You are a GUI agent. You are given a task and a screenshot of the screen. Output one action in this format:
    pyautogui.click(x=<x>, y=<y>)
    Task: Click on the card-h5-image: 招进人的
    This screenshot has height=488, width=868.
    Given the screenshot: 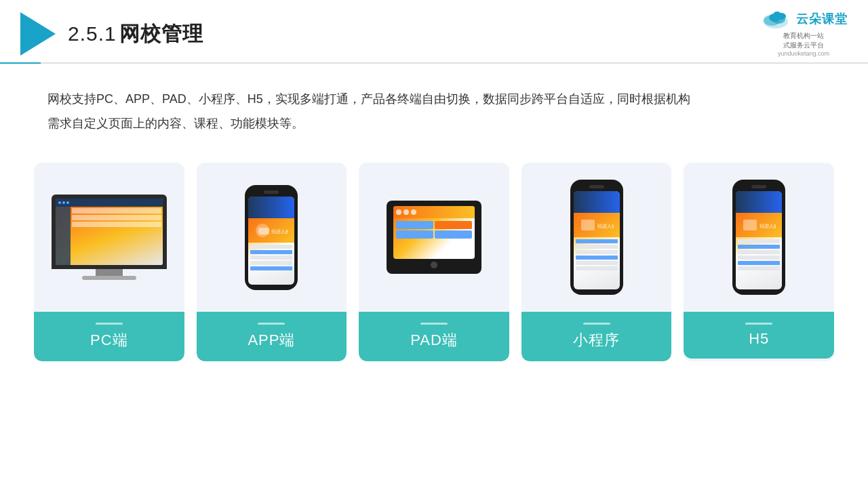 What is the action you would take?
    pyautogui.click(x=759, y=237)
    